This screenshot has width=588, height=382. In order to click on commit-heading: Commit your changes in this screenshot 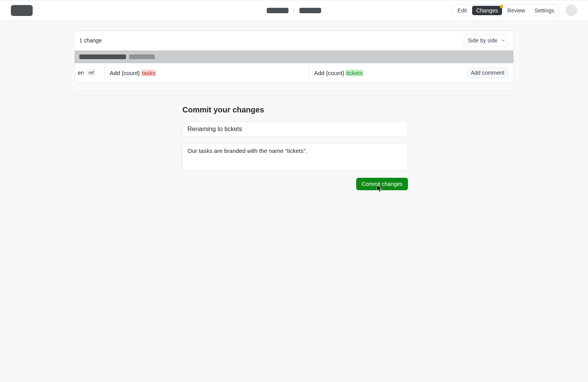, I will do `click(295, 110)`.